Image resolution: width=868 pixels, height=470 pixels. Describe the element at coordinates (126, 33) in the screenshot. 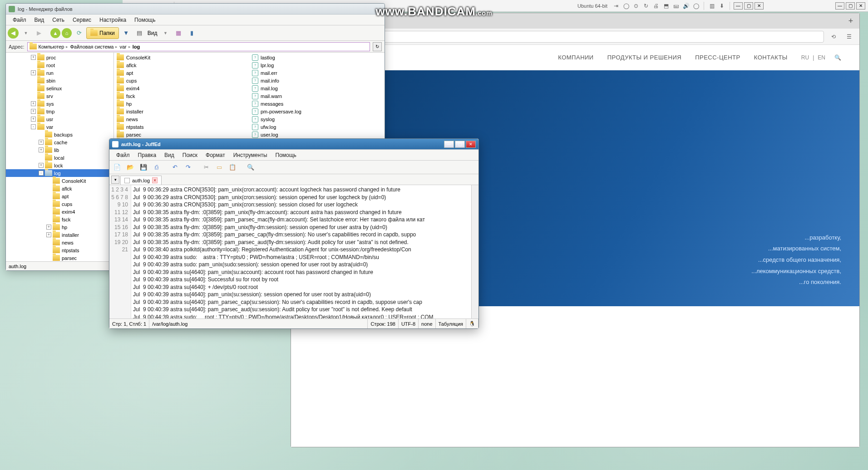

I see `filter-icon: ▼` at that location.